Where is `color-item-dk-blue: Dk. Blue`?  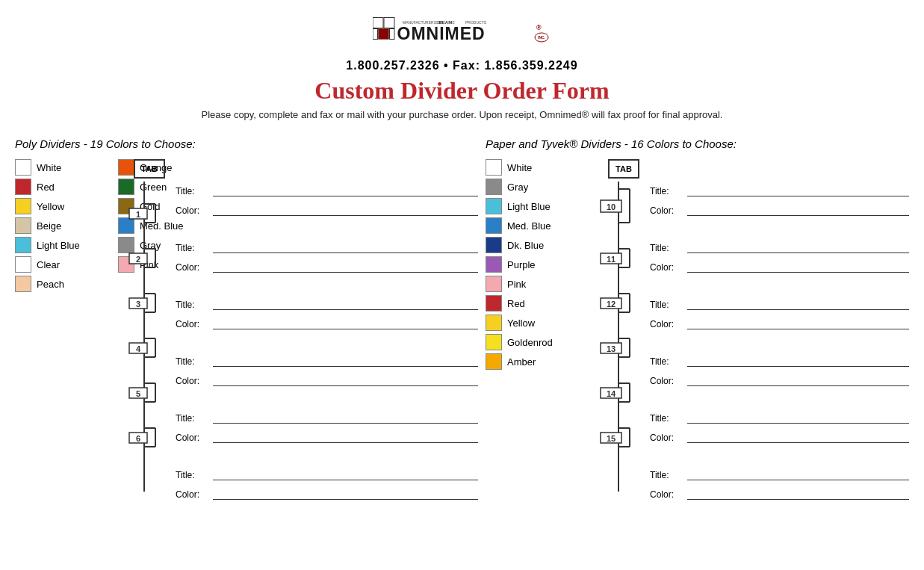 color-item-dk-blue: Dk. Blue is located at coordinates (538, 245).